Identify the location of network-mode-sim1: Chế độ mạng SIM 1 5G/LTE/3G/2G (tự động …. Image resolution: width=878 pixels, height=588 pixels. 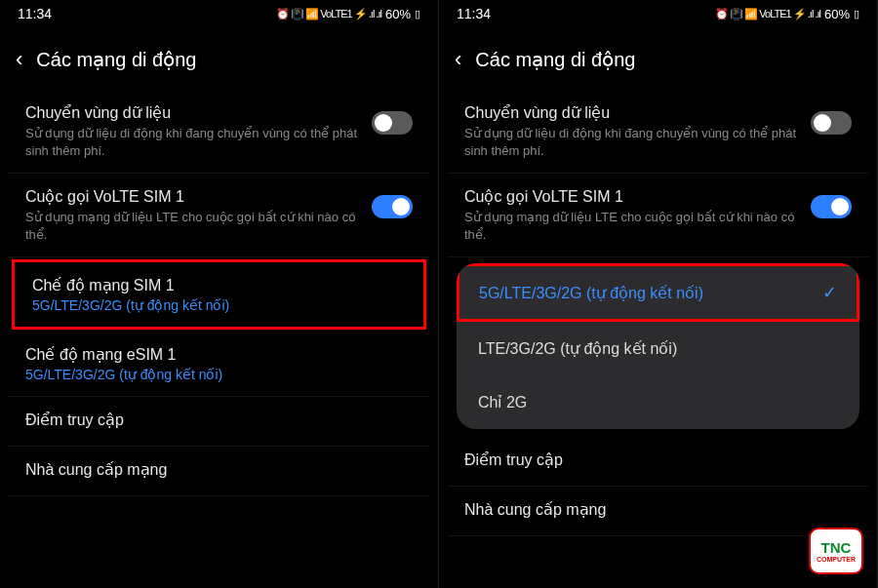
(219, 294).